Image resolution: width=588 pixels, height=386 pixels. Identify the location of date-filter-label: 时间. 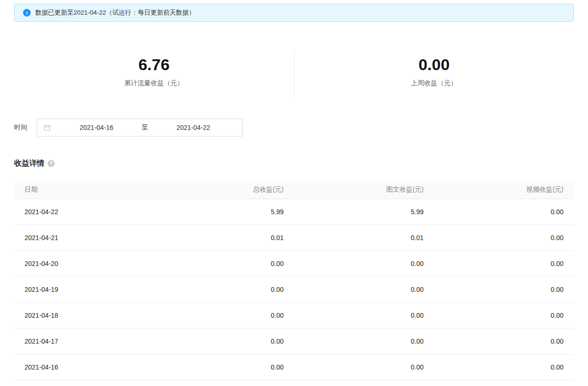
(21, 128).